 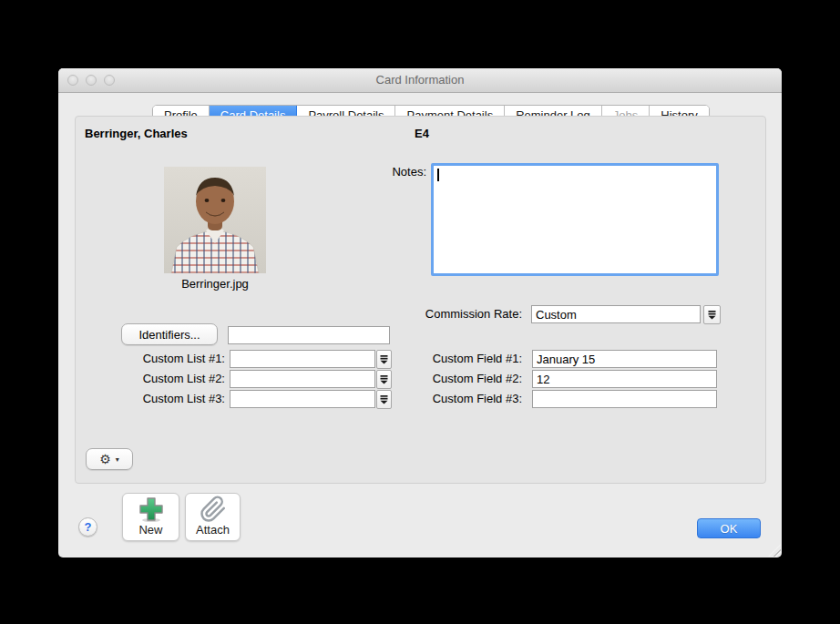 What do you see at coordinates (87, 527) in the screenshot?
I see `help-button: ?` at bounding box center [87, 527].